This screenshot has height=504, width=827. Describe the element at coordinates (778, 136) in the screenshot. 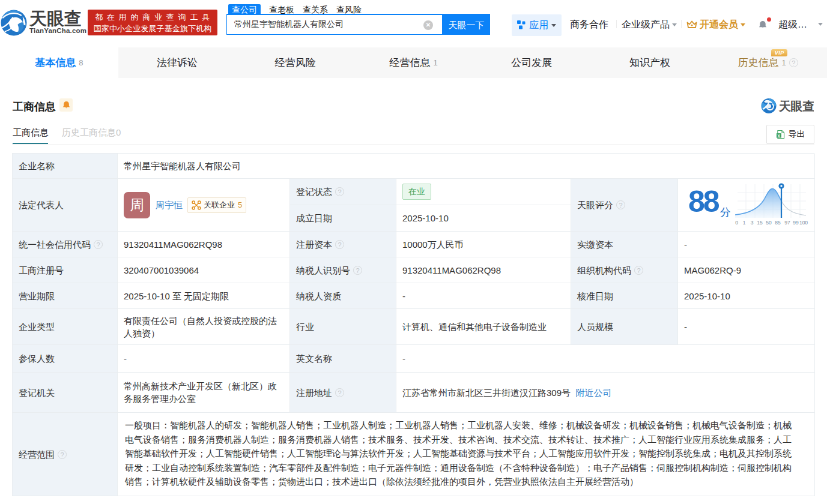

I see `svg-text: X` at that location.